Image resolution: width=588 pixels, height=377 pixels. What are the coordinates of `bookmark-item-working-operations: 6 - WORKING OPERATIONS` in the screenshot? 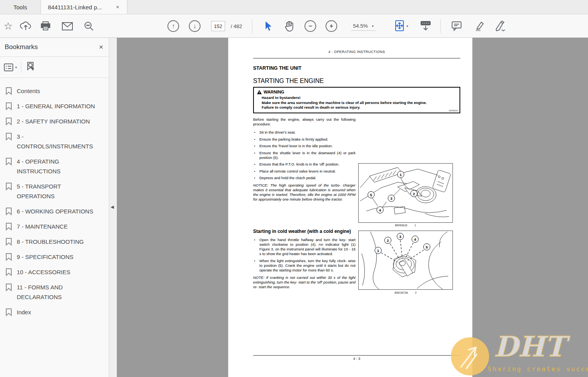 It's located at (56, 211).